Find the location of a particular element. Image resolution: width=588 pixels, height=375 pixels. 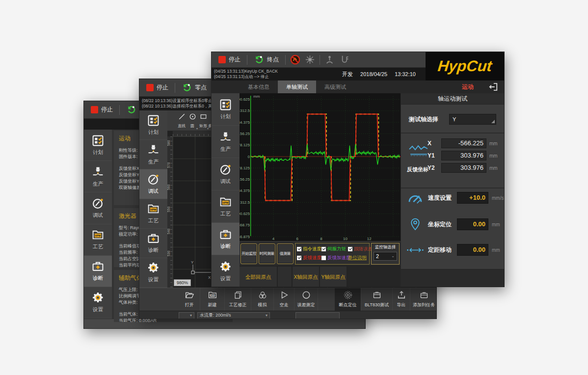

line-icon is located at coordinates (182, 118).